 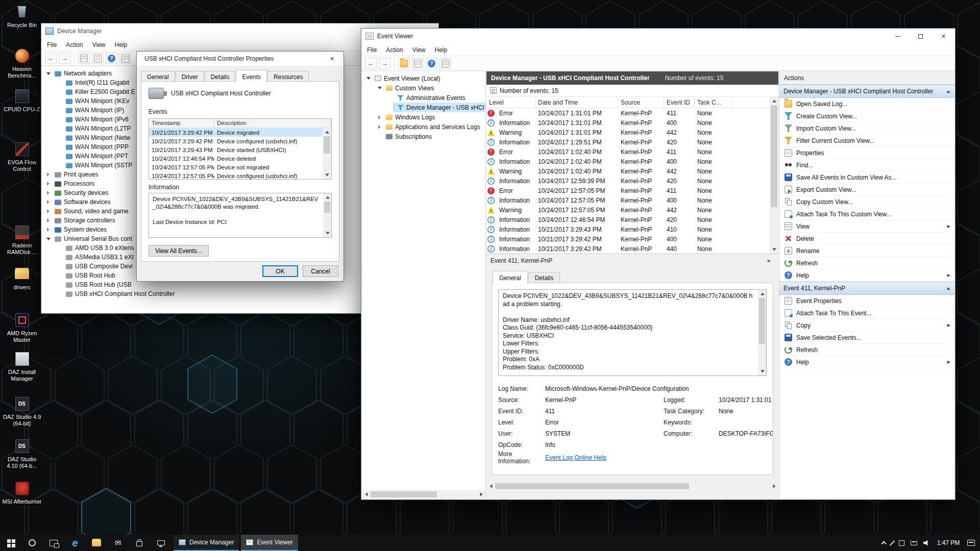 I want to click on console-tree-item: Event Viewer (Local), so click(x=424, y=79).